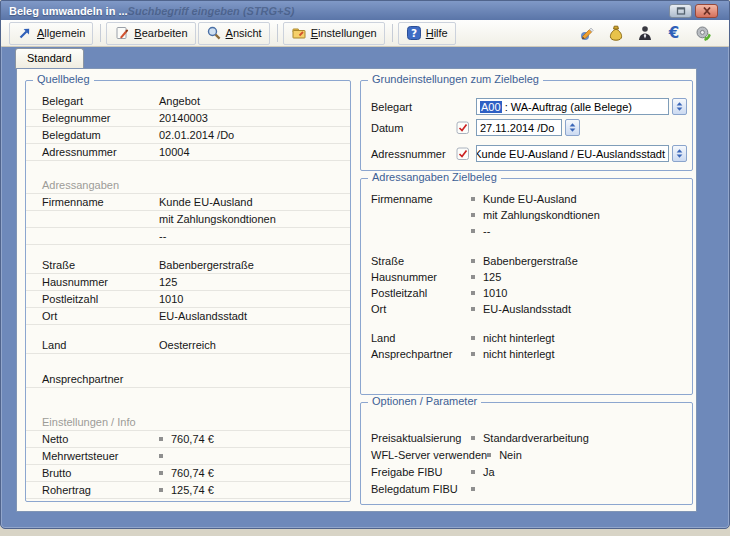  Describe the element at coordinates (587, 33) in the screenshot. I see `pencil-icon` at that location.